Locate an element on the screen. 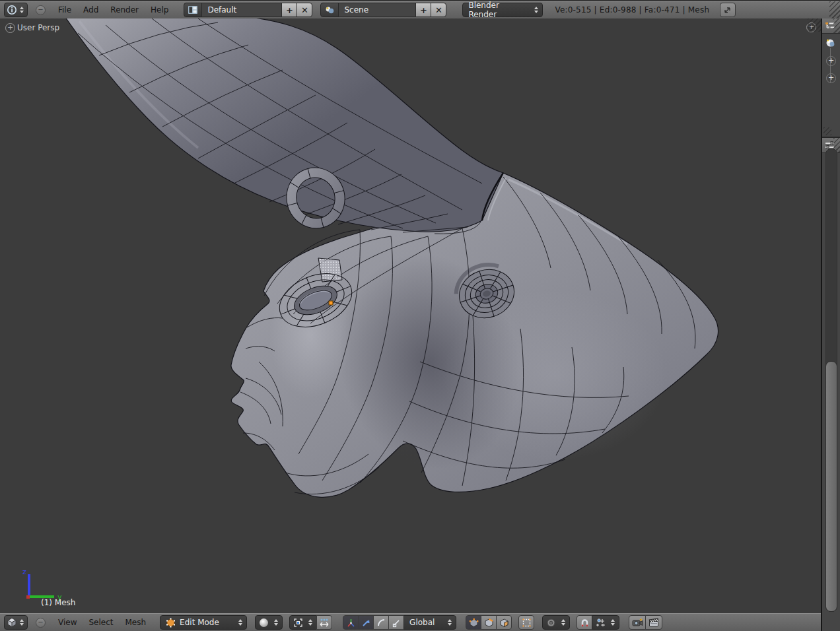 Image resolution: width=840 pixels, height=631 pixels. scene-icon is located at coordinates (330, 10).